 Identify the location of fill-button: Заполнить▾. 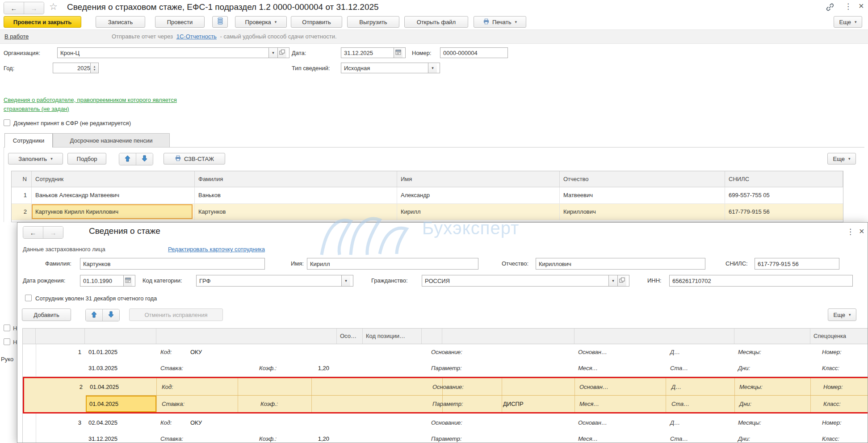
(36, 159).